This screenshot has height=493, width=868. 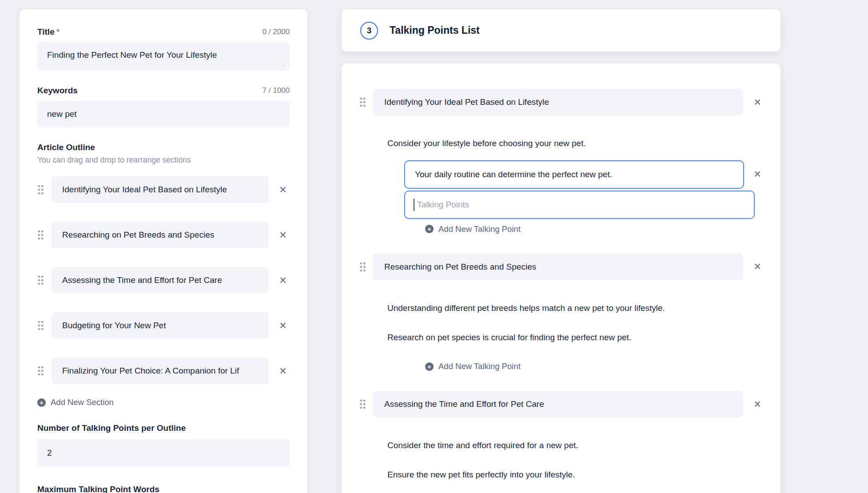 I want to click on talking-point-text: Research on pet species is crucial for f…, so click(x=574, y=338).